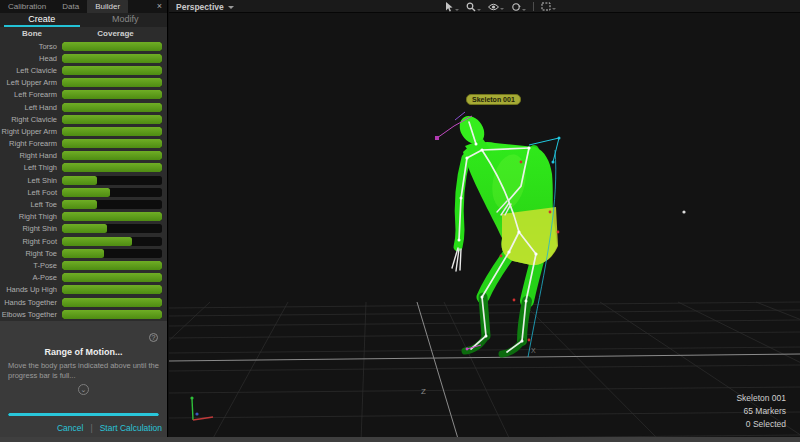  What do you see at coordinates (84, 6) in the screenshot?
I see `pane-tabbar: Calibration Data Builder ×` at bounding box center [84, 6].